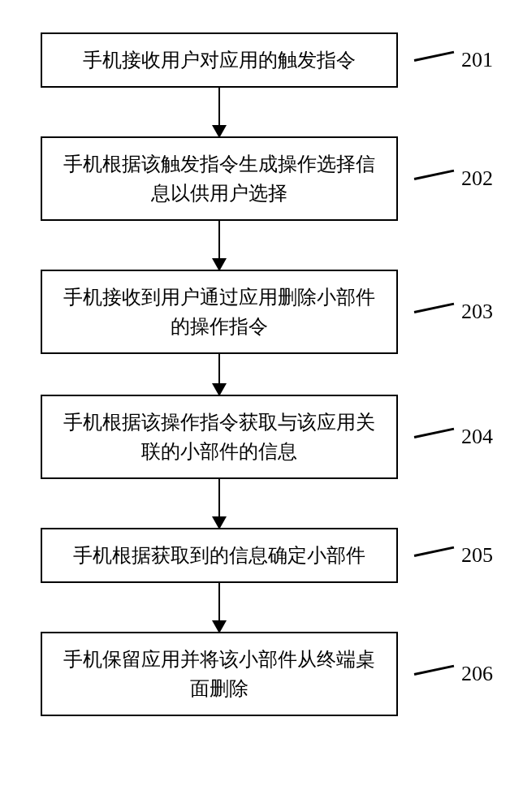  What do you see at coordinates (478, 312) in the screenshot?
I see `label-number: 203` at bounding box center [478, 312].